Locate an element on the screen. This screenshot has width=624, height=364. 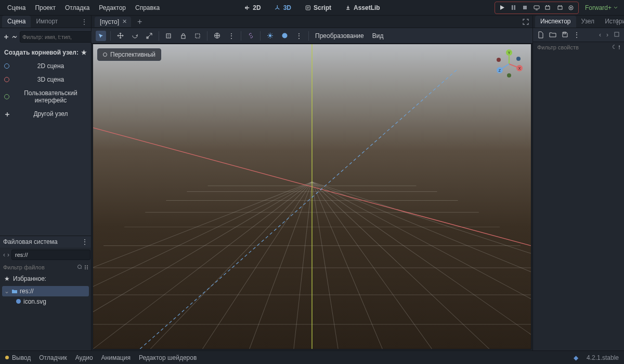
play-scene-button is located at coordinates (548, 8).